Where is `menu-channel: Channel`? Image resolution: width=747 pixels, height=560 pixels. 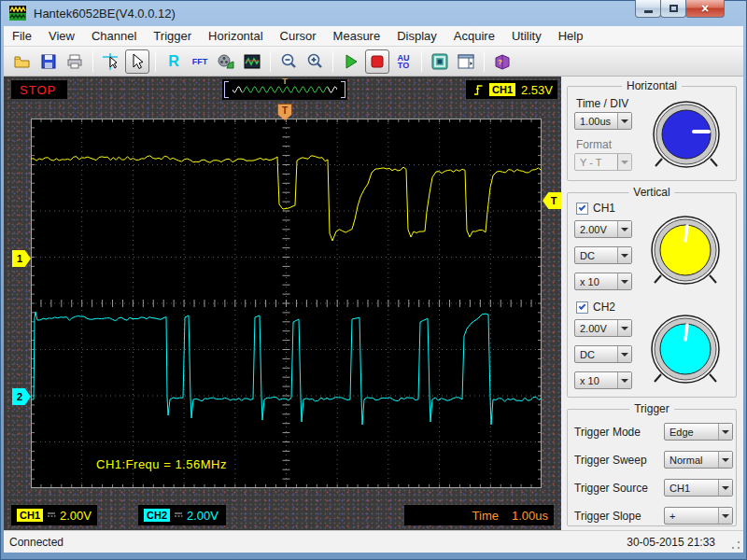 menu-channel: Channel is located at coordinates (114, 35).